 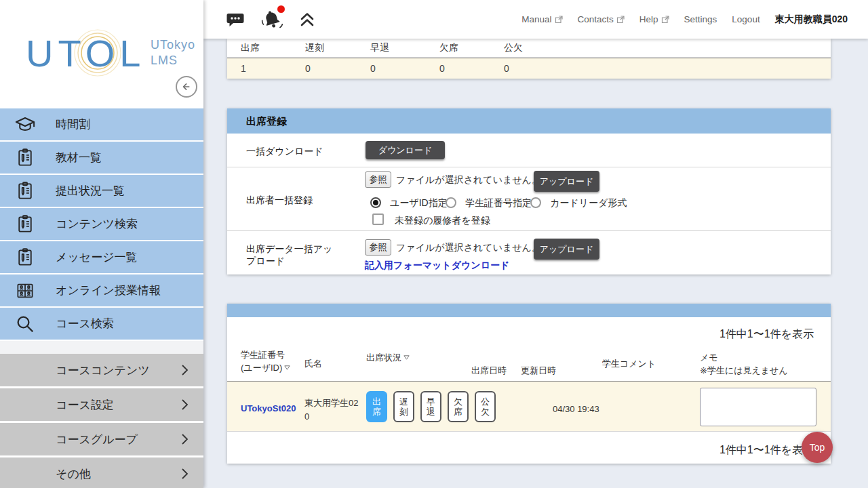 What do you see at coordinates (273, 48) in the screenshot?
I see `summary-col-attend: 出席` at bounding box center [273, 48].